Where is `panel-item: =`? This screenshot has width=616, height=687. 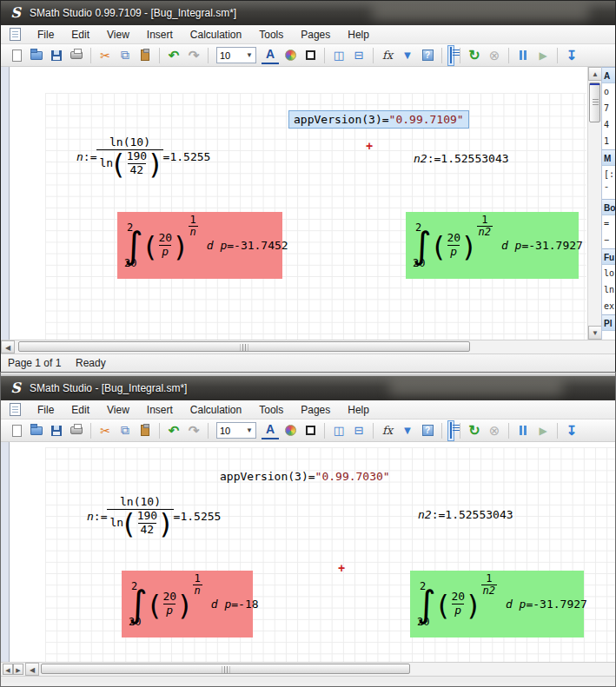 panel-item: = is located at coordinates (608, 224).